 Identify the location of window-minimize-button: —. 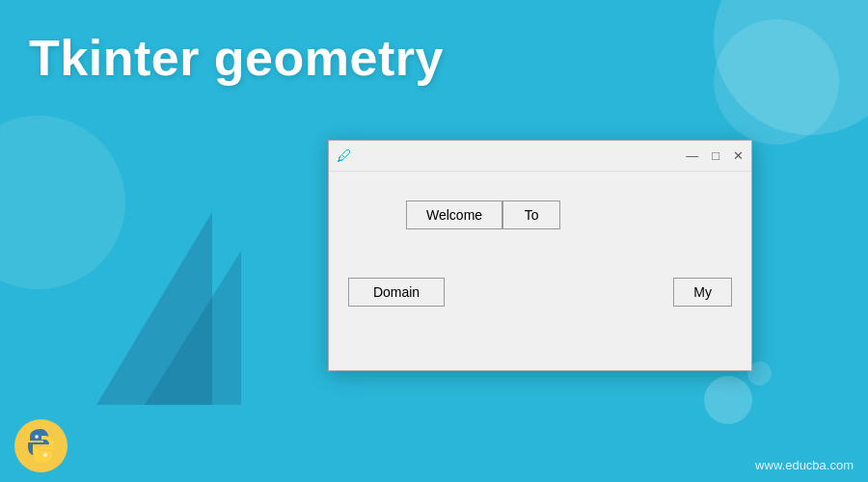
(692, 156).